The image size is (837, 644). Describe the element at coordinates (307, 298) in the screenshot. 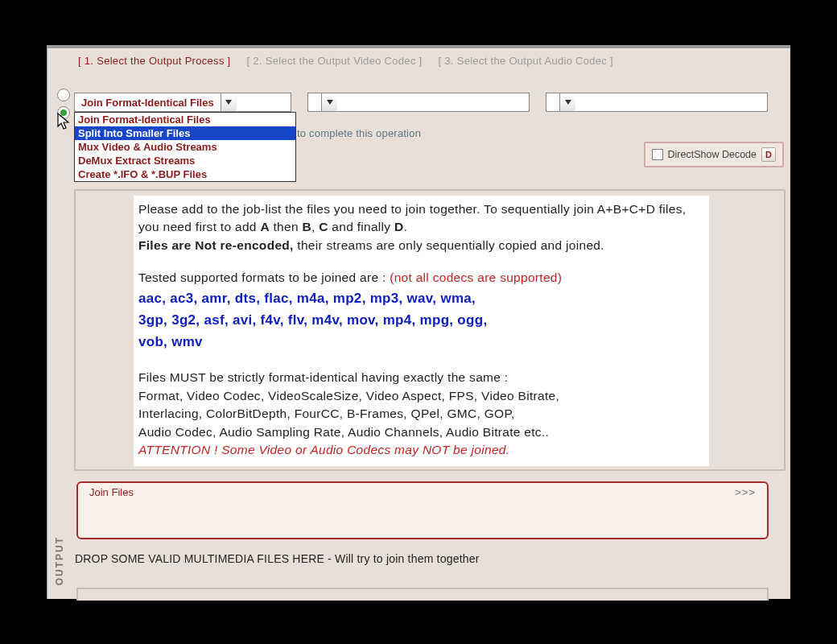

I see `supported-formats-line: aac, ac3, amr, dts, flac, m4a, mp2, mp3,…` at that location.